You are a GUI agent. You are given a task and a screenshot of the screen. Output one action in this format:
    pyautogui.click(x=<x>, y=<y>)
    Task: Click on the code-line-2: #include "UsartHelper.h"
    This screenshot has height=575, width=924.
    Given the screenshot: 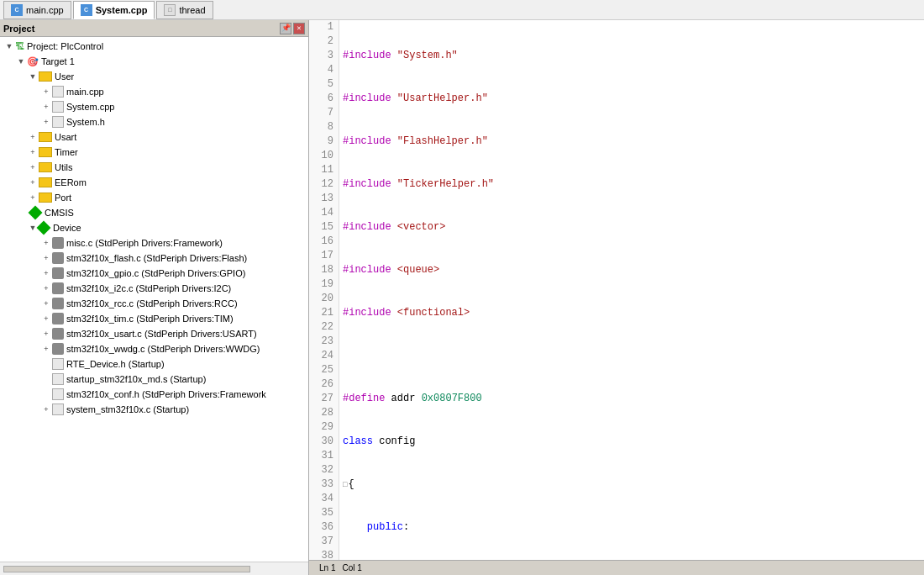 What is the action you would take?
    pyautogui.click(x=632, y=99)
    